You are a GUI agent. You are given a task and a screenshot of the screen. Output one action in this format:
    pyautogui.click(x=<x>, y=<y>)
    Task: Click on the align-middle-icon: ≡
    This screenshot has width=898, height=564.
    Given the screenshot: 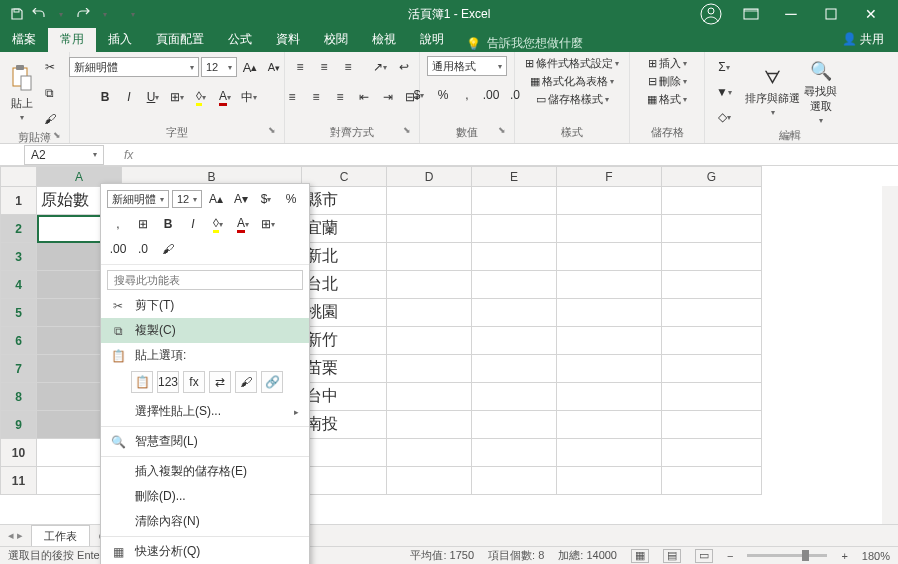 What is the action you would take?
    pyautogui.click(x=324, y=67)
    